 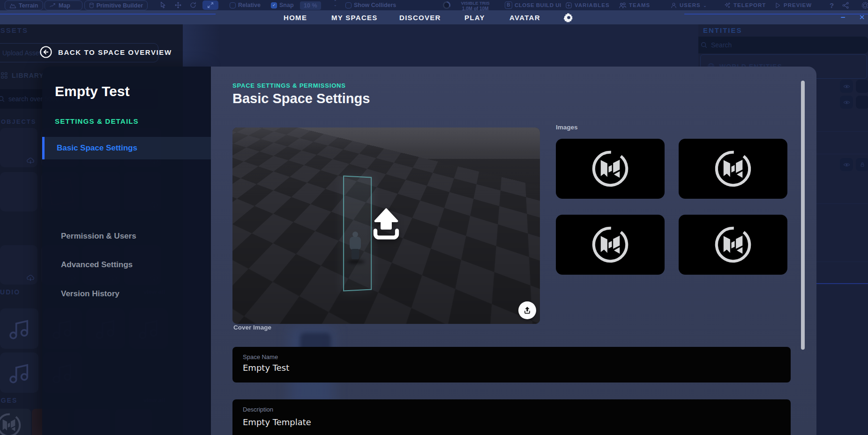 I want to click on move-icon, so click(x=178, y=5).